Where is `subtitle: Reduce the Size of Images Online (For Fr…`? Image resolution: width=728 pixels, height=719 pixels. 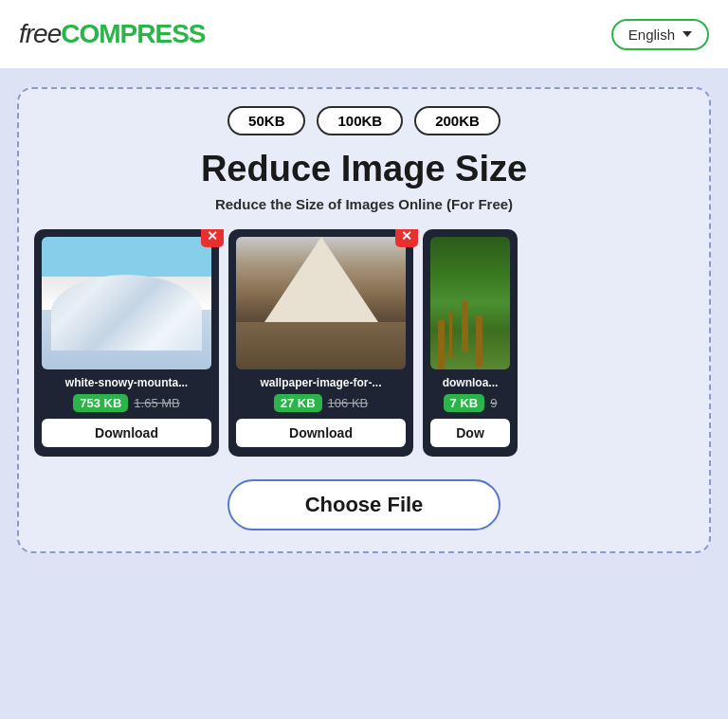 subtitle: Reduce the Size of Images Online (For Fr… is located at coordinates (364, 205).